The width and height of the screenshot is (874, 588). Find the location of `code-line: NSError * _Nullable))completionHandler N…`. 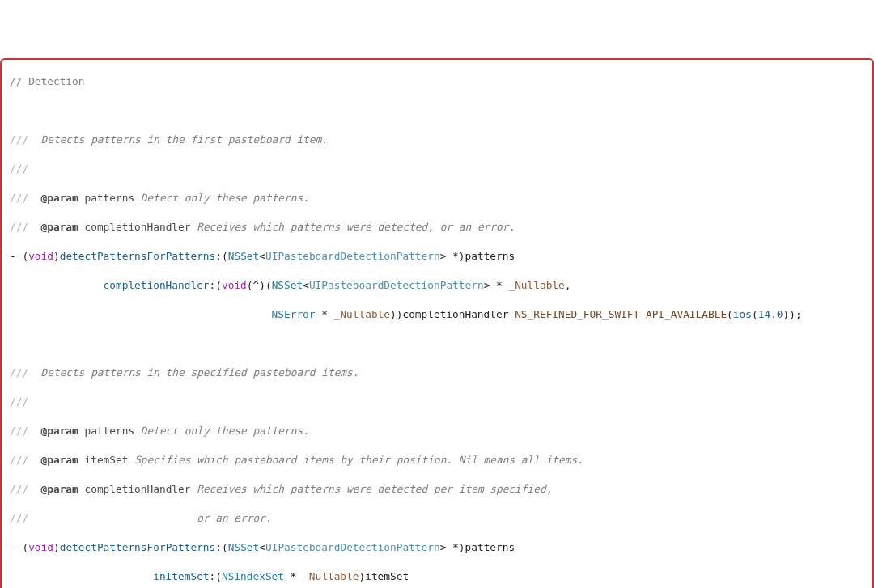

code-line: NSError * _Nullable))completionHandler N… is located at coordinates (437, 315).